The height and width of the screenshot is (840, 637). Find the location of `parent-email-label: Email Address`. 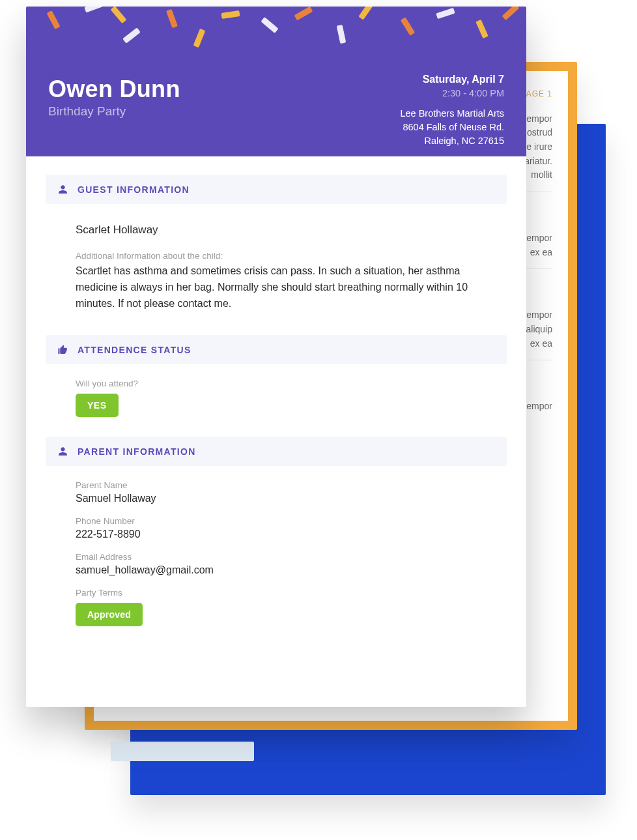

parent-email-label: Email Address is located at coordinates (285, 557).